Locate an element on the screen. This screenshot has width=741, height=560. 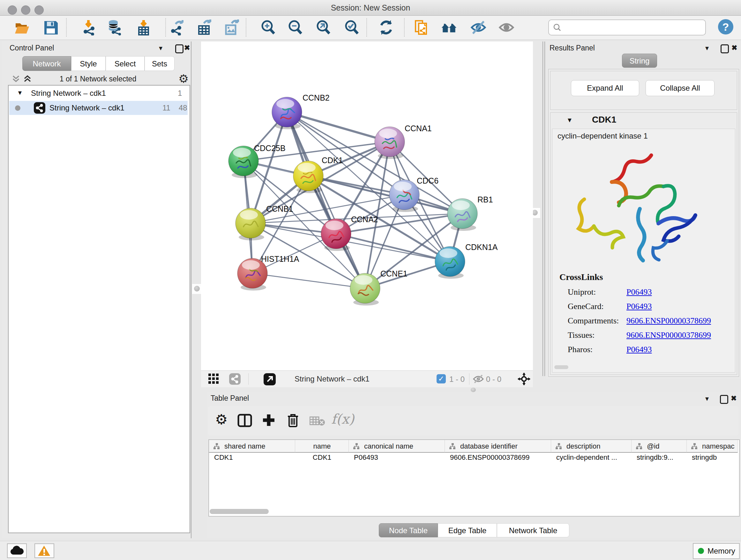
title-bar: Session: New Session is located at coordinates (370, 8).